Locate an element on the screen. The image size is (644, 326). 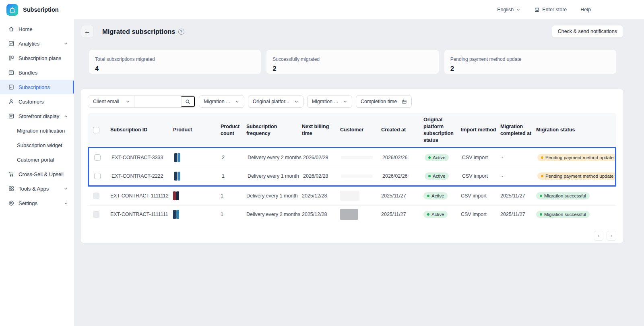
analytics-icon is located at coordinates (11, 44).